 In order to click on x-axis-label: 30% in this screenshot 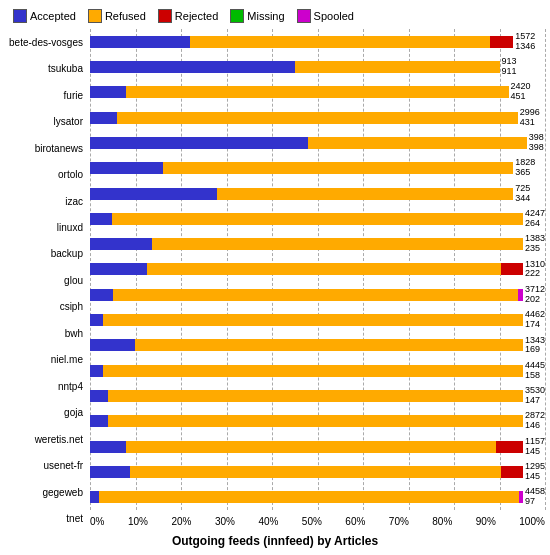, I will do `click(225, 523)`.